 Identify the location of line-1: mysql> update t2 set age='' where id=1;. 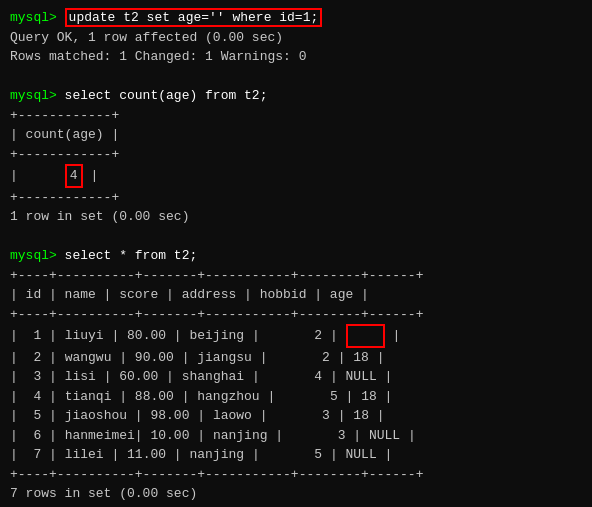
(296, 18).